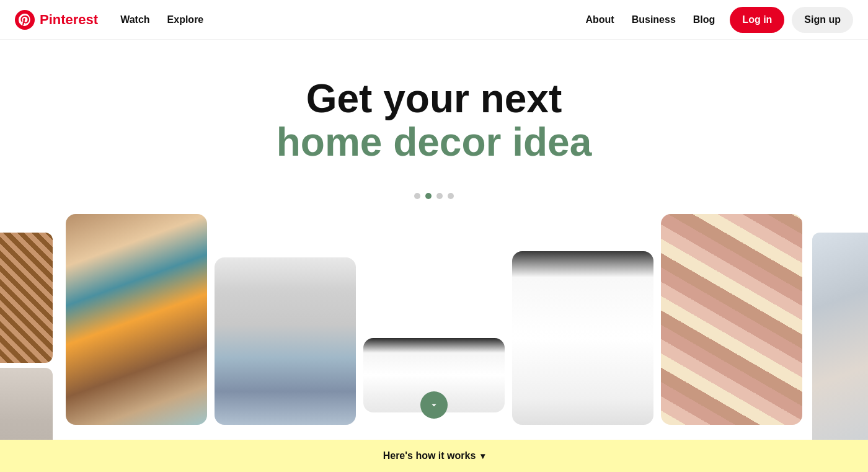  I want to click on card-bedroom-mural, so click(136, 319).